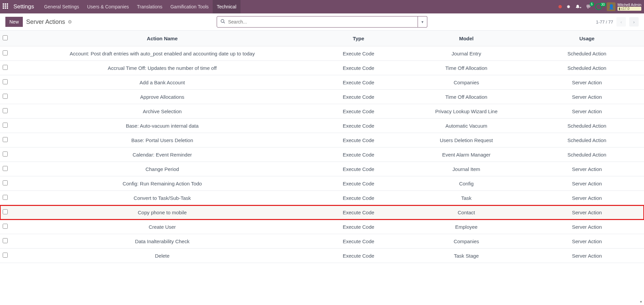 The image size is (644, 305). Describe the element at coordinates (466, 256) in the screenshot. I see `cell-model: Task Stage` at that location.